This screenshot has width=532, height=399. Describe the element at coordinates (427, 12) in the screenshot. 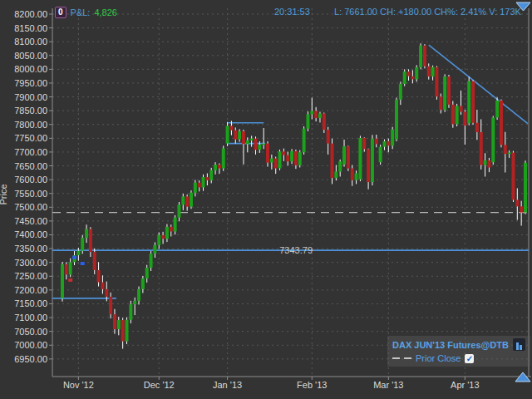

I see `quote-summary: L: 7661.00 CH: +180.00 CH%: 2.41% V: 173…` at that location.